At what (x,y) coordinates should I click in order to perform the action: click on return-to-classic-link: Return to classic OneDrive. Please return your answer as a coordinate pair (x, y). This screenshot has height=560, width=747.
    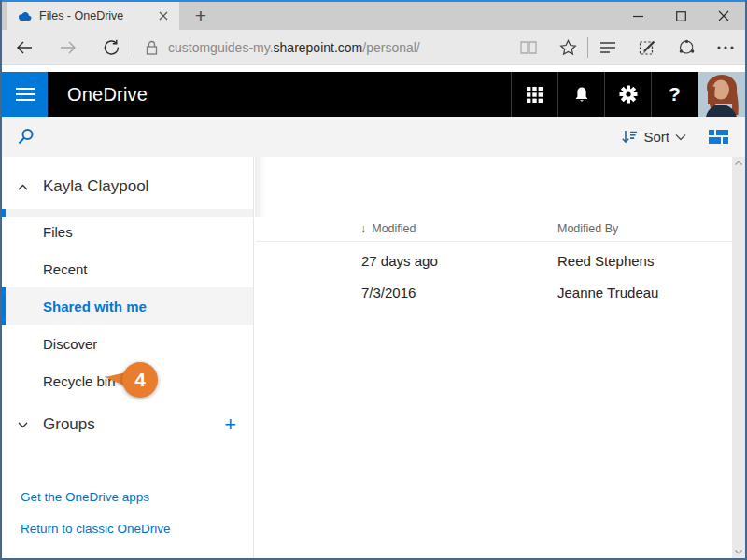
    Looking at the image, I should click on (95, 528).